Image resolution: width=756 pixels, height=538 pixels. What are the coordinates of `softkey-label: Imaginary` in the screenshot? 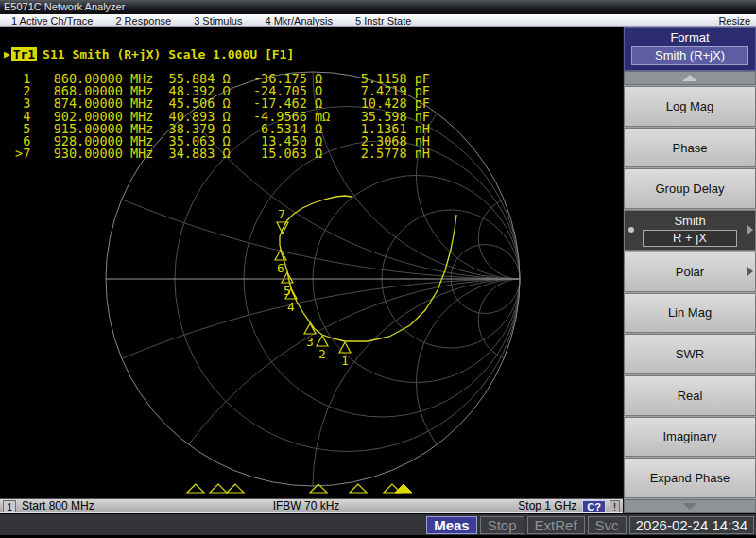 It's located at (690, 437).